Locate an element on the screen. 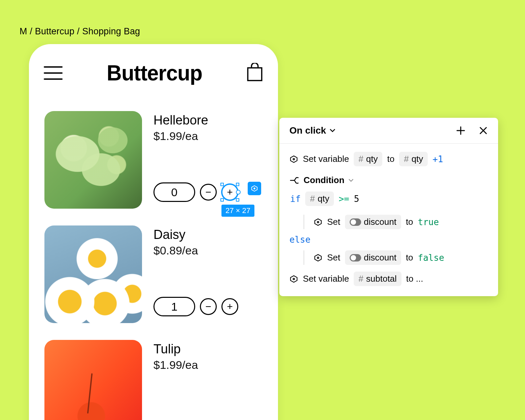 The image size is (525, 420). operator: >= is located at coordinates (344, 199).